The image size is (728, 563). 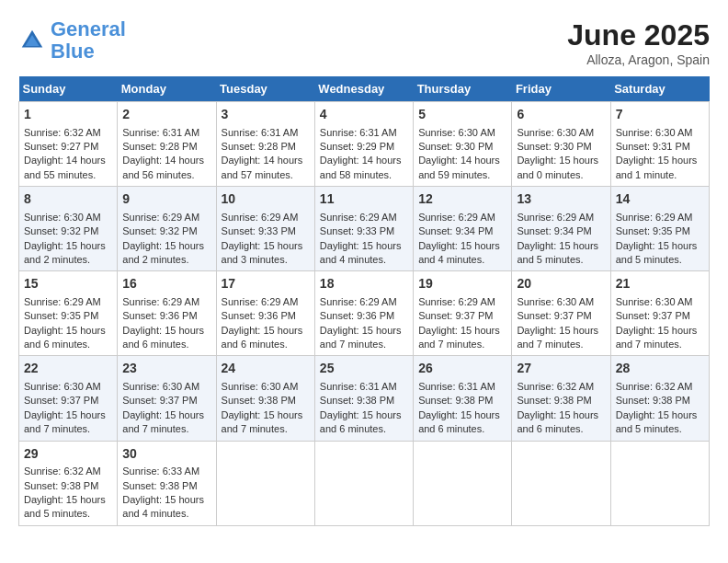 What do you see at coordinates (68, 89) in the screenshot?
I see `column-header-sunday: Sunday` at bounding box center [68, 89].